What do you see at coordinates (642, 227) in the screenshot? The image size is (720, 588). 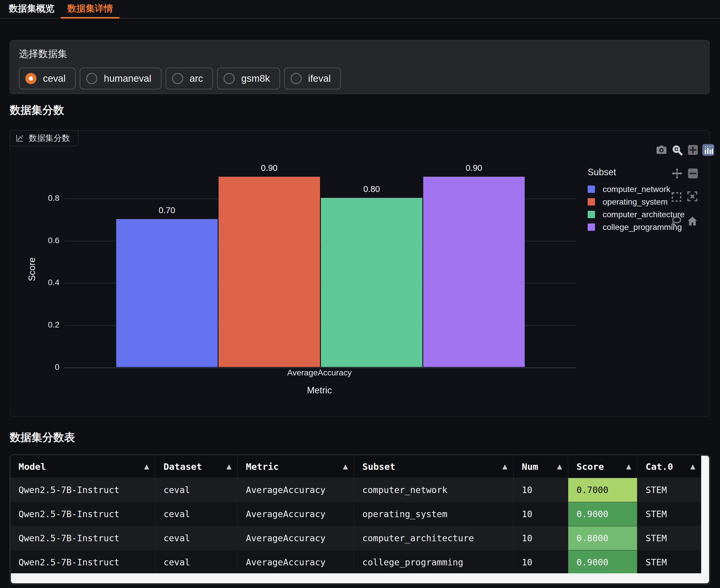 I see `legend-item-label: college_programming` at bounding box center [642, 227].